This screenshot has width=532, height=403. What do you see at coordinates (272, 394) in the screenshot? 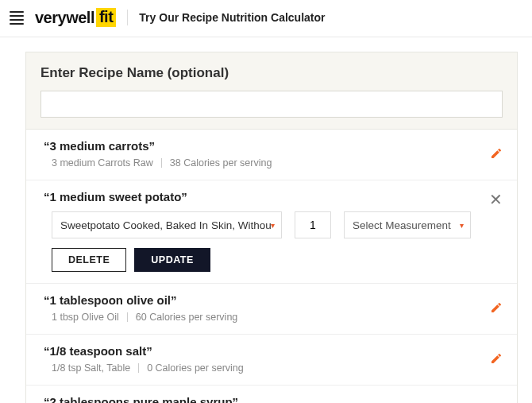
I see `ingredient-row: “2 tablespoons pure maple syrup” 2 tbsp …` at bounding box center [272, 394].